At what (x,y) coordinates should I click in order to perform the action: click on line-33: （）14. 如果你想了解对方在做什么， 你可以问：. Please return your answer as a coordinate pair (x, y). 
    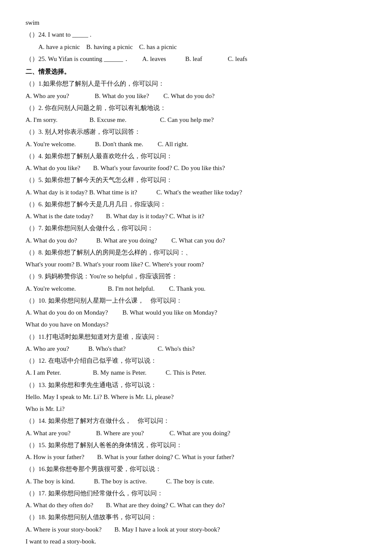
    Looking at the image, I should click on (196, 421).